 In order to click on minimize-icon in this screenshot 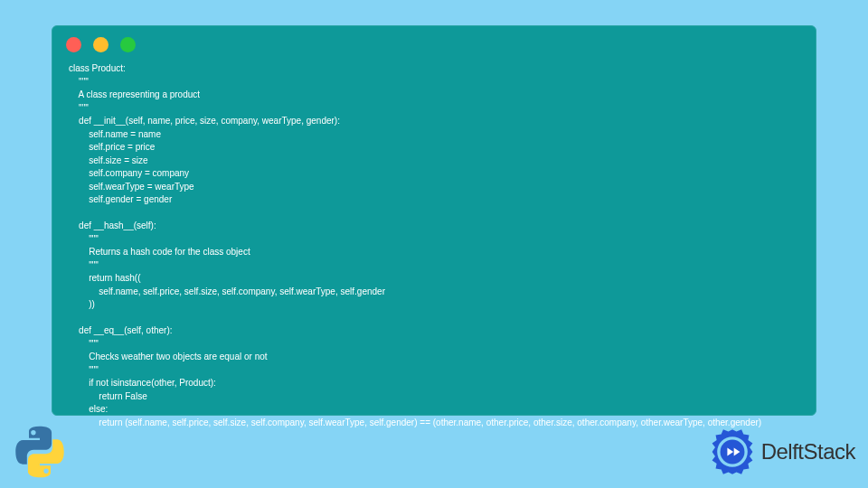, I will do `click(101, 45)`.